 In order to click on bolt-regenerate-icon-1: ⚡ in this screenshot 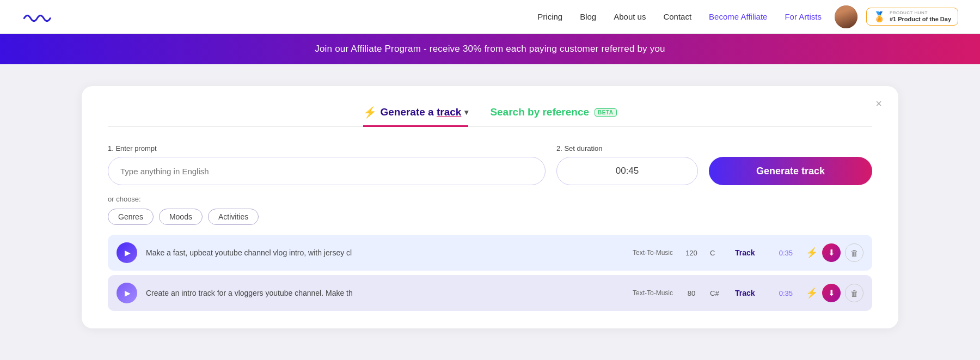, I will do `click(812, 253)`.